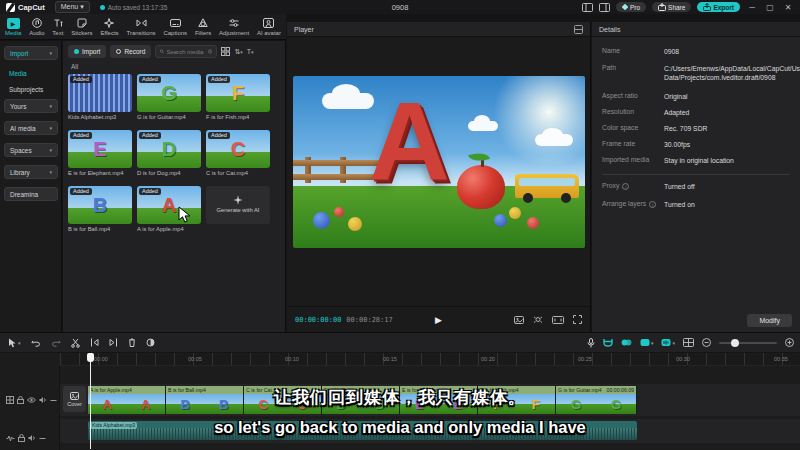 This screenshot has width=800, height=450. I want to click on select-tool-icon: ▾, so click(14, 343).